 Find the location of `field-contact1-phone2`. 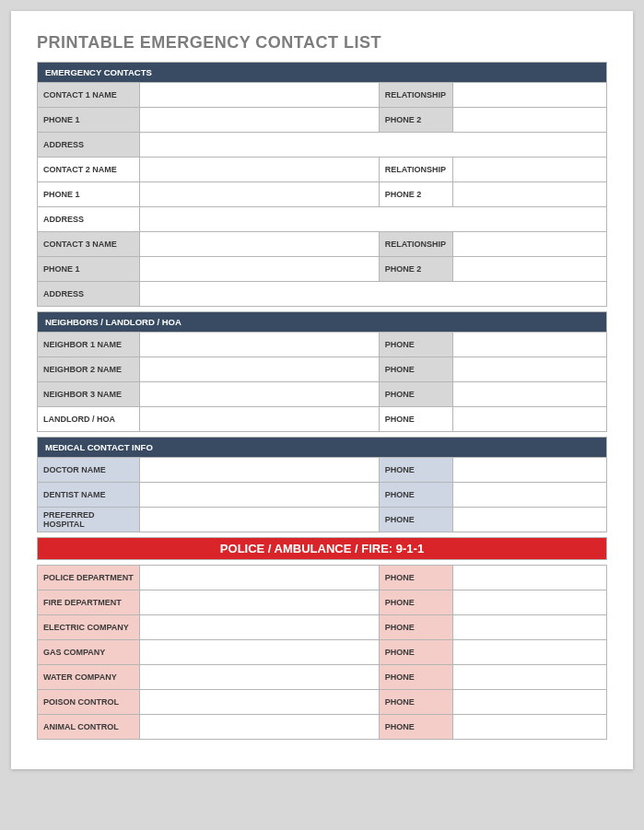

field-contact1-phone2 is located at coordinates (531, 120).